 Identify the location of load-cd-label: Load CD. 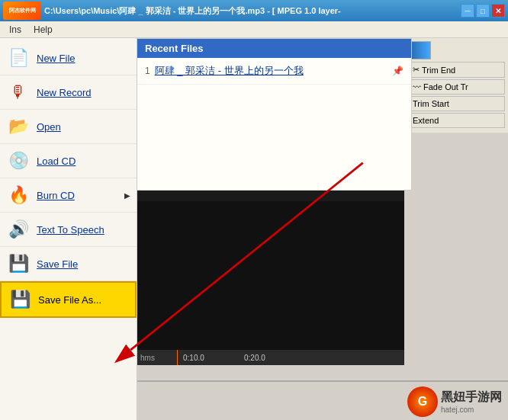
(56, 162).